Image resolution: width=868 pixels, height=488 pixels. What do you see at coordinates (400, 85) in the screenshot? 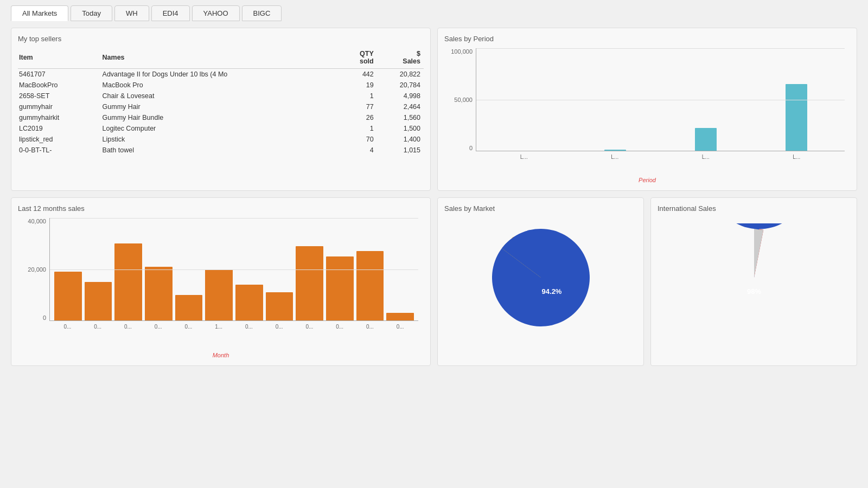
I see `cell-sales: 20,784` at bounding box center [400, 85].